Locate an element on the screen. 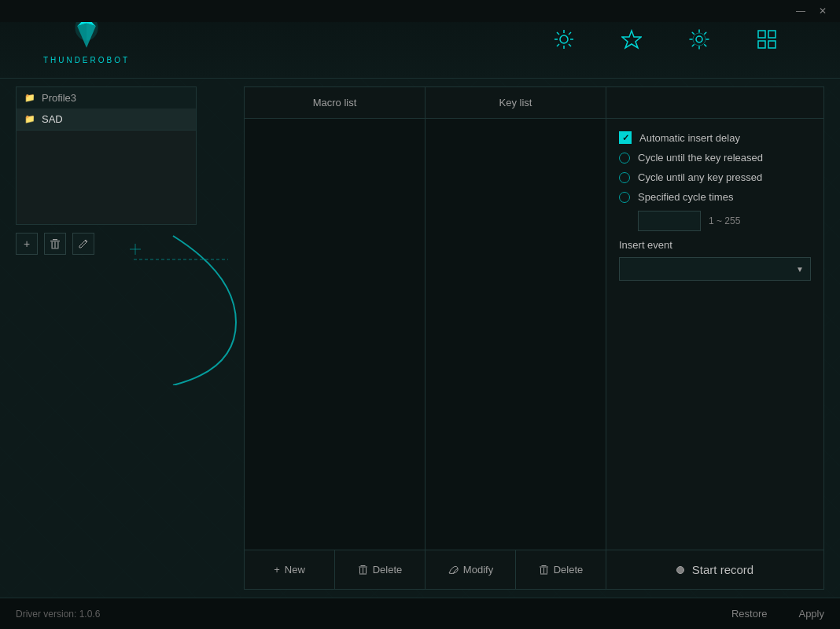 The height and width of the screenshot is (629, 840). close-button: ✕ is located at coordinates (823, 11).